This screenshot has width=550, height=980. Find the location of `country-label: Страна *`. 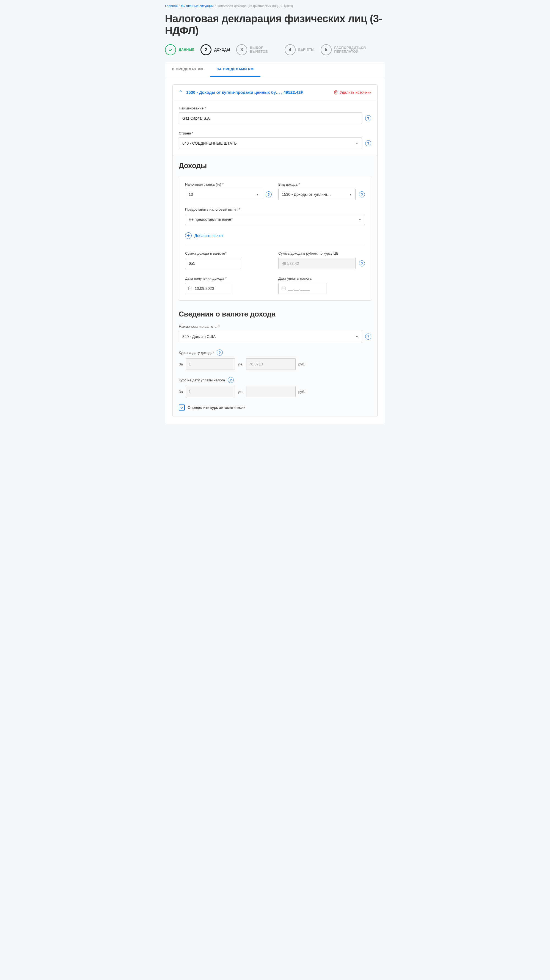

country-label: Страна * is located at coordinates (275, 133).